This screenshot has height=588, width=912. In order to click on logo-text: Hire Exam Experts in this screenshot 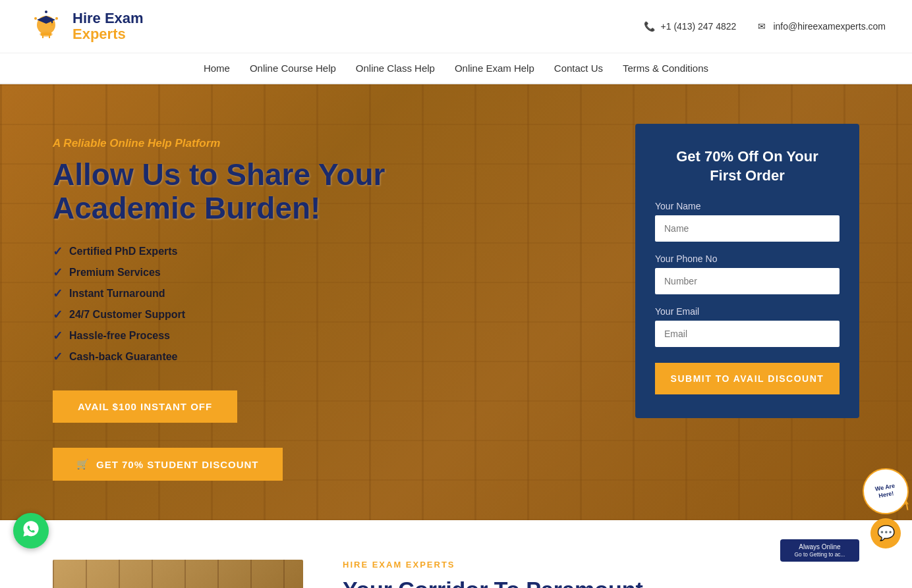, I will do `click(108, 26)`.